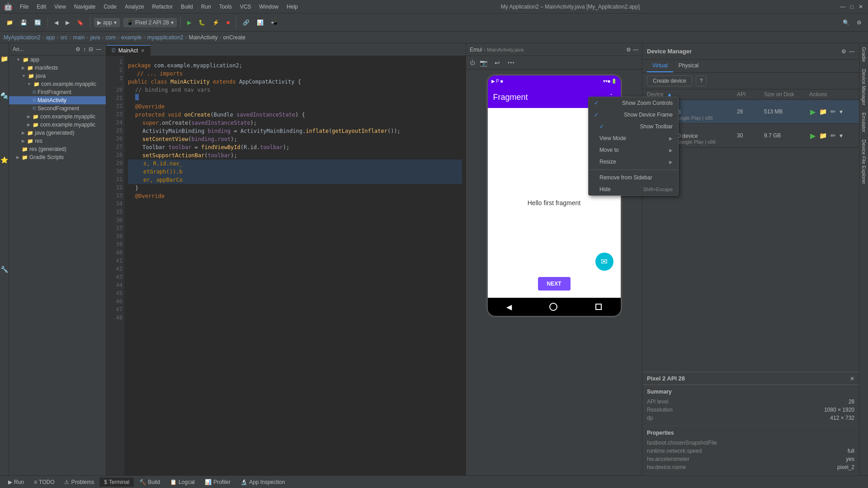 This screenshot has width=868, height=488. I want to click on breadcrumb-example: example, so click(131, 38).